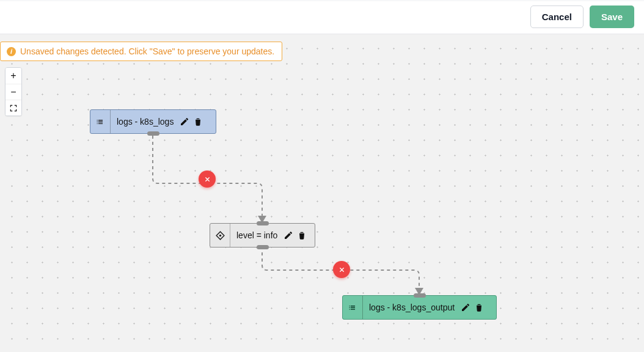 The width and height of the screenshot is (644, 352). I want to click on header-toolbar: Cancel Save, so click(322, 17).